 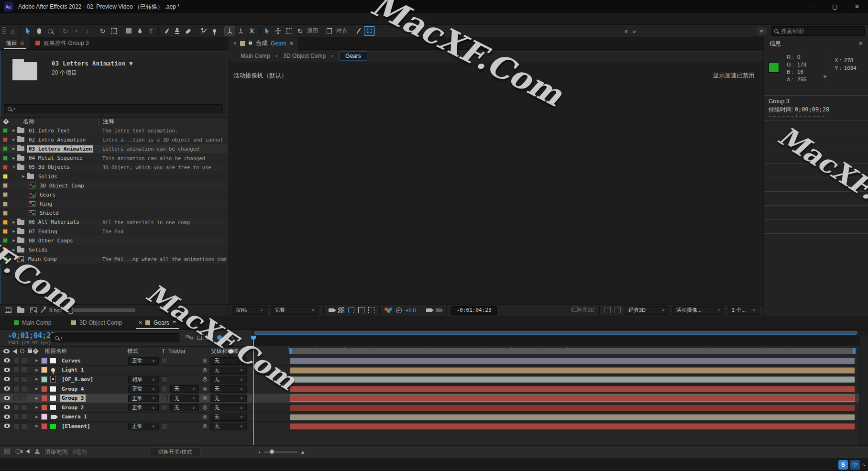 I want to click on layer-name: [OF_9.mov], so click(x=77, y=380).